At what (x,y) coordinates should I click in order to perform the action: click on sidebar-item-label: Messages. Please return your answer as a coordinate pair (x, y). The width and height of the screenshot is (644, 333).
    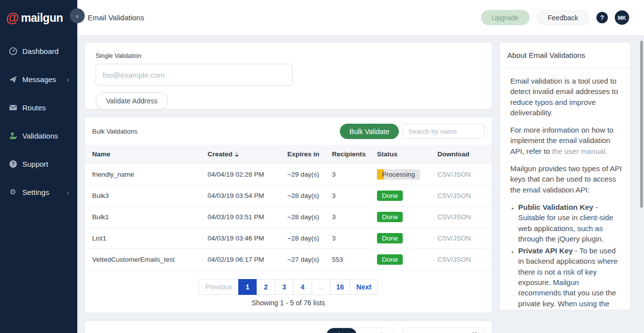
    Looking at the image, I should click on (39, 79).